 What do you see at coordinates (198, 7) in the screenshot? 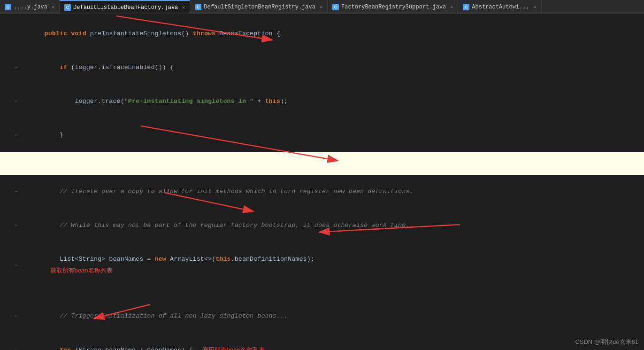
I see `tab-icon-3: C` at bounding box center [198, 7].